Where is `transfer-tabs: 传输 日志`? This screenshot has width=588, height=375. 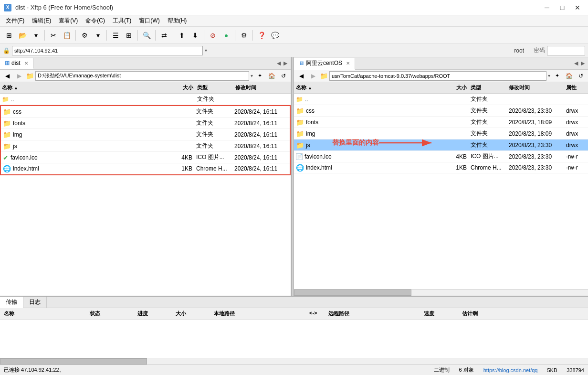 transfer-tabs: 传输 日志 is located at coordinates (294, 302).